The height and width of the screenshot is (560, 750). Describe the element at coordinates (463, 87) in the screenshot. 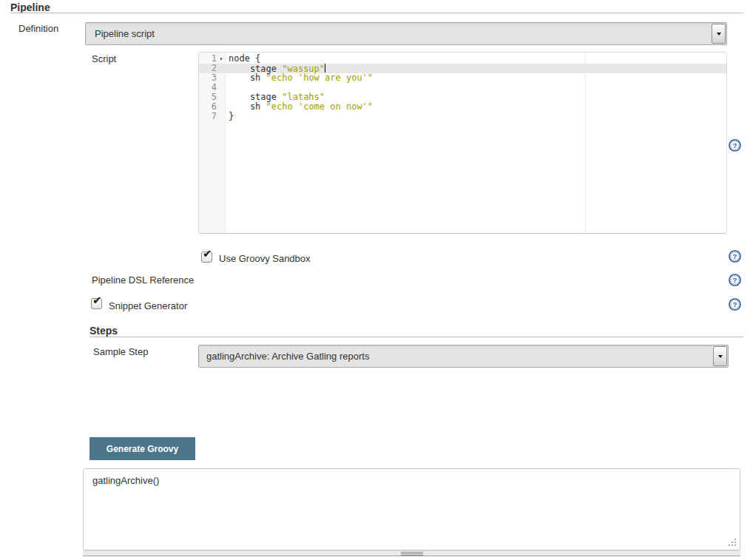

I see `editor-code-lines: 1▾node {2 stage "wassup"3 sh "echo 'how …` at that location.